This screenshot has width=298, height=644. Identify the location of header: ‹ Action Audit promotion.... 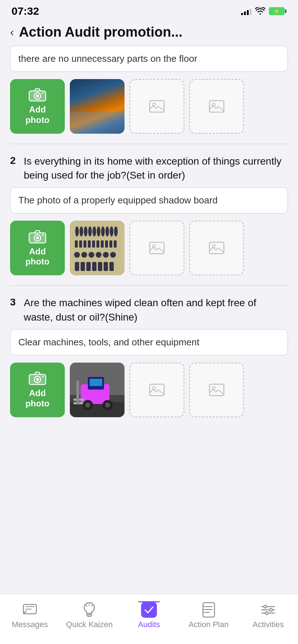
(149, 33).